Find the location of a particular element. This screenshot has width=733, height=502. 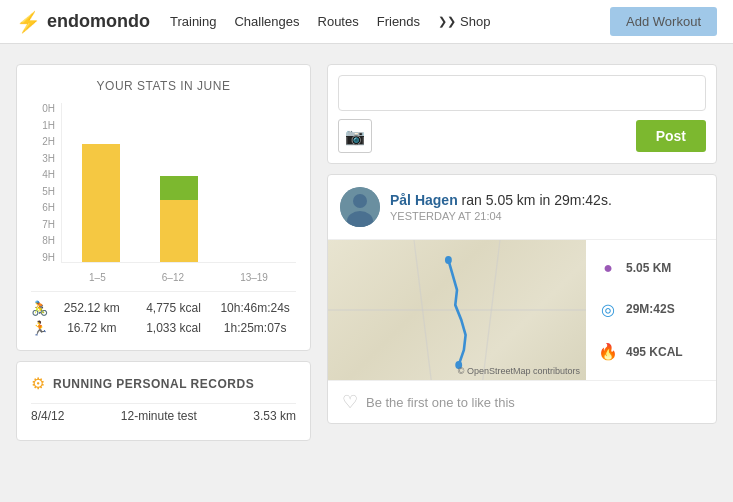

camera-icon: 📷 is located at coordinates (355, 136).